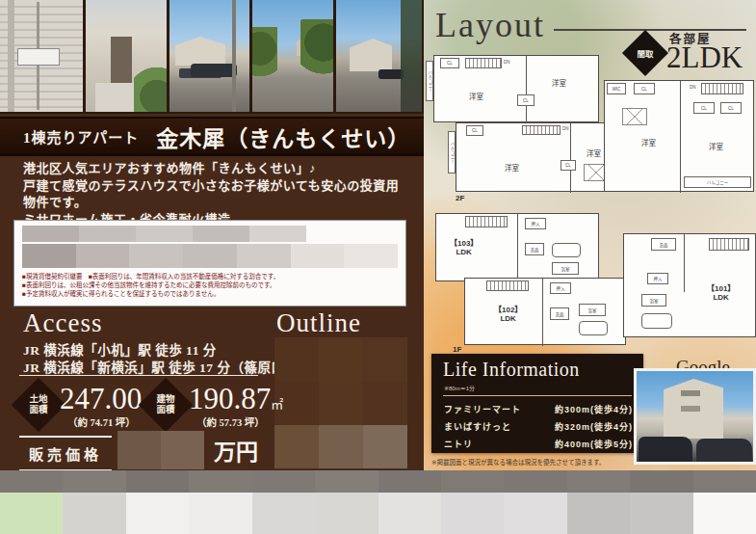  I want to click on map-disclaimer: ※掲載図面と現況が異なる場合は現況を優先させて頂きます。, so click(518, 462).